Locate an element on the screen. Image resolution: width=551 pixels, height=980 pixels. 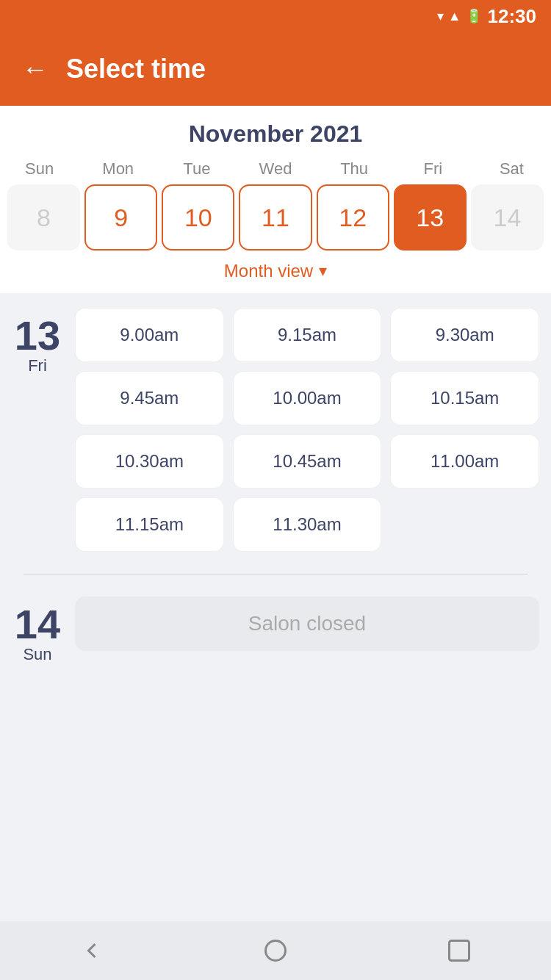
weekday-sat: Sat is located at coordinates (511, 169).